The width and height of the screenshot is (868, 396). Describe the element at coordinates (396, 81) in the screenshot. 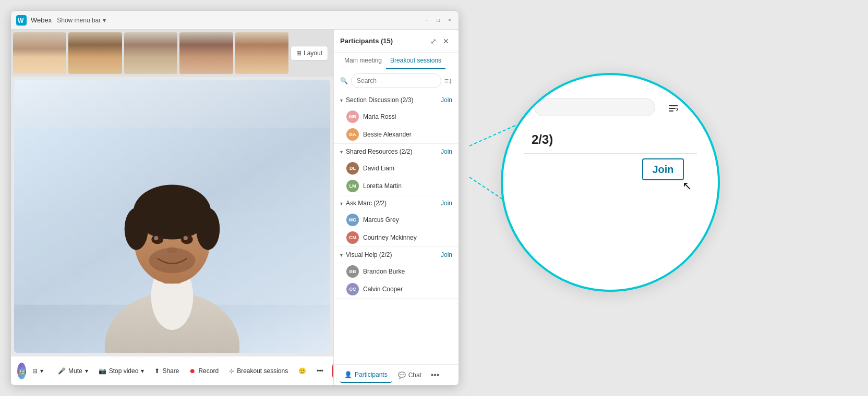

I see `panel-search-bar: 🔍 ≡↕` at that location.